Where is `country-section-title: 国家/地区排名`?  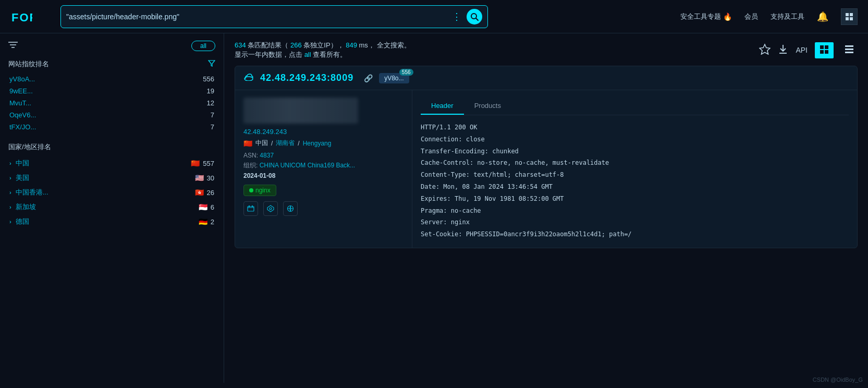
country-section-title: 国家/地区排名 is located at coordinates (112, 147).